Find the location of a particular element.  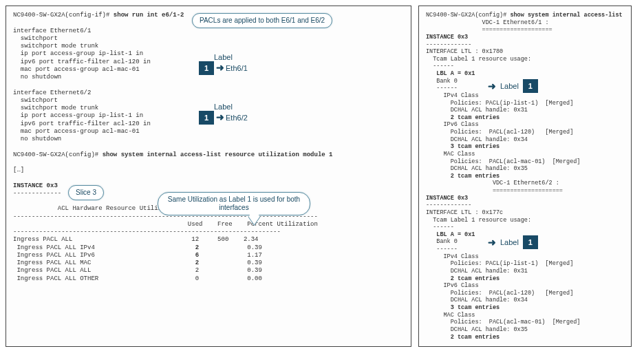

label-tag-eth2: Label 1 ➜ Eth6/2 is located at coordinates (223, 114).